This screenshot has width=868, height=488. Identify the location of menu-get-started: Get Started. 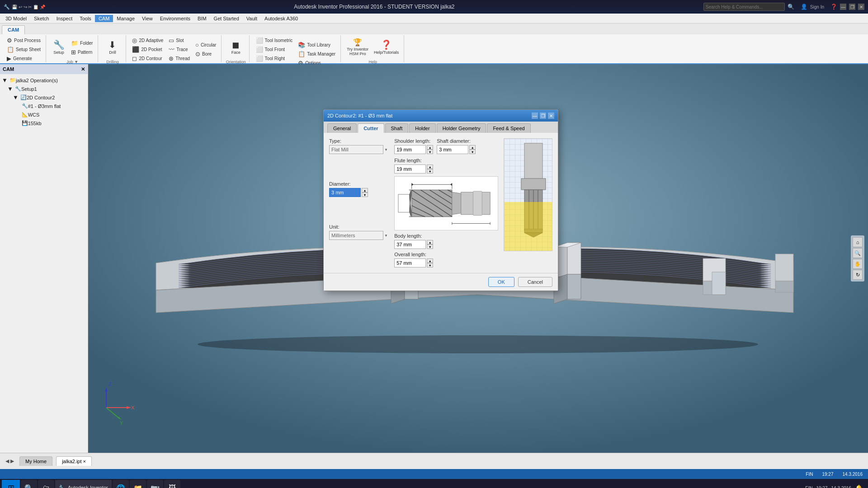
(226, 19).